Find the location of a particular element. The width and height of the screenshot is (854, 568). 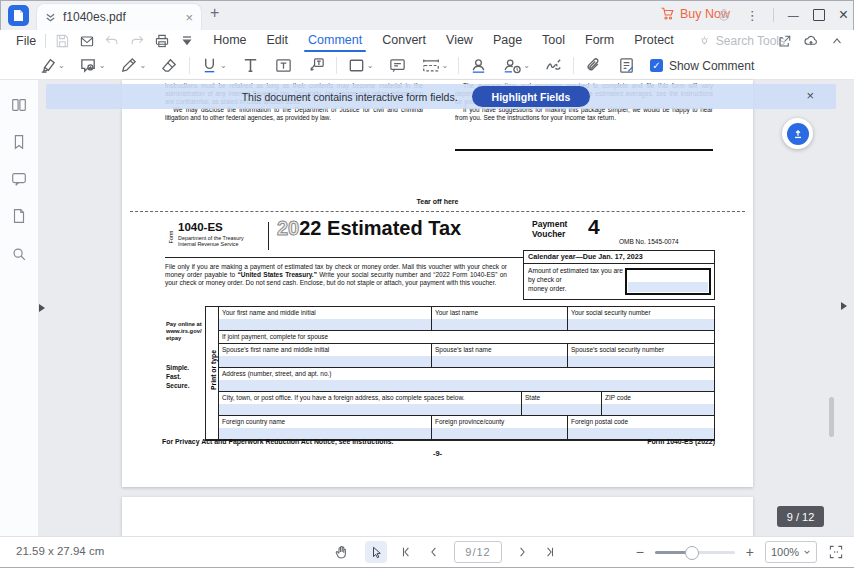

state-input is located at coordinates (562, 410).